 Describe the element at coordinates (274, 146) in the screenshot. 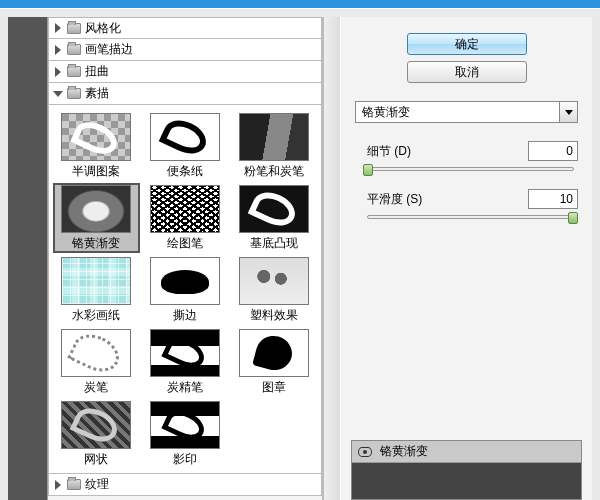

I see `filter-thumb-2: 粉笔和炭笔` at that location.